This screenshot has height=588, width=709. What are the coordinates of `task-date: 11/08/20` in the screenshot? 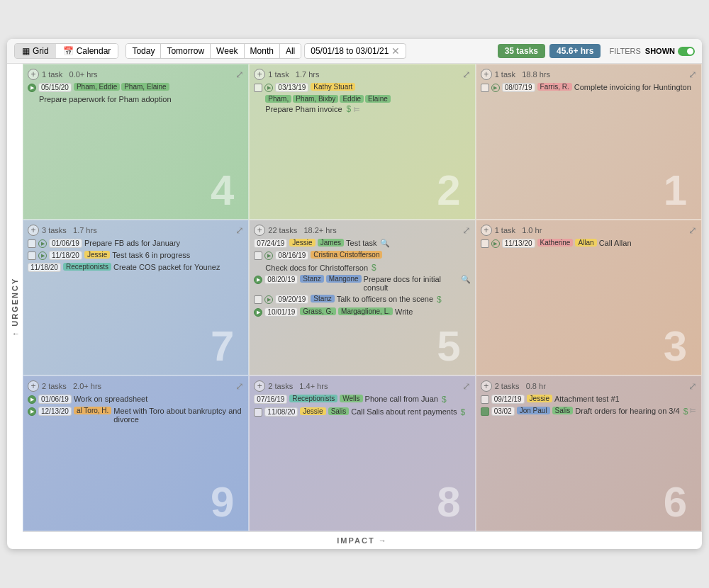 It's located at (281, 412).